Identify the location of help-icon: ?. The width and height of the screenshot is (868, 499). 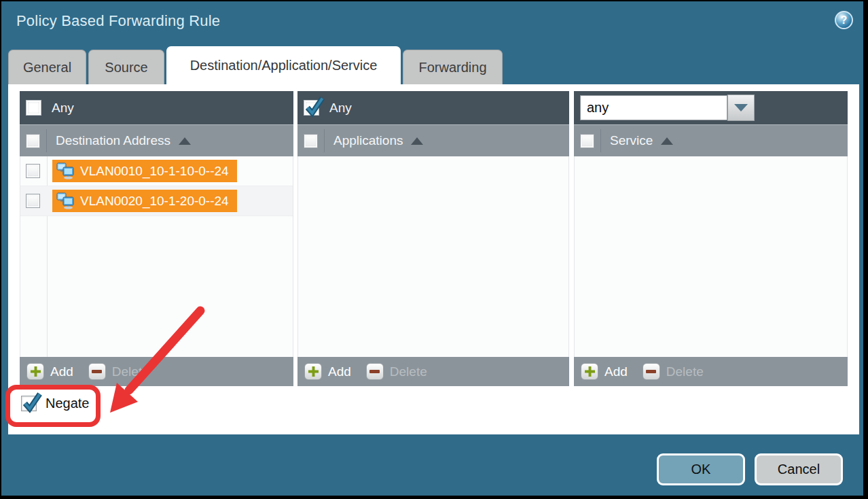
(844, 20).